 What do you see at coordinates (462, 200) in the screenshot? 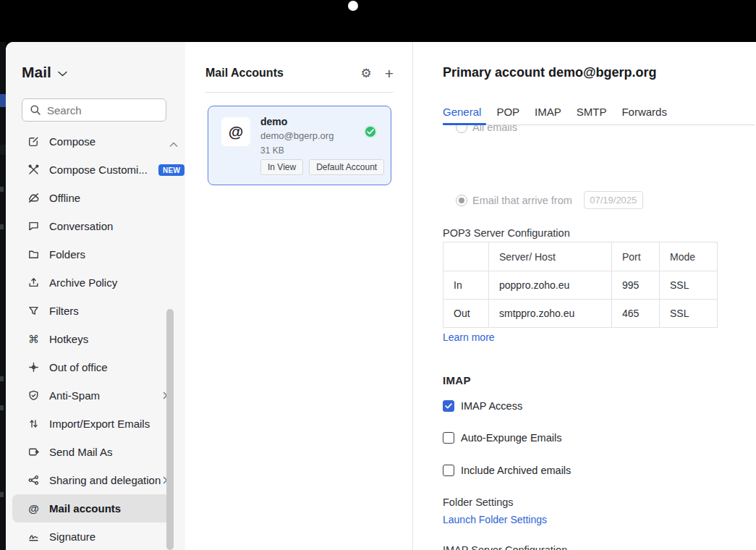
I see `radio-selected-icon` at bounding box center [462, 200].